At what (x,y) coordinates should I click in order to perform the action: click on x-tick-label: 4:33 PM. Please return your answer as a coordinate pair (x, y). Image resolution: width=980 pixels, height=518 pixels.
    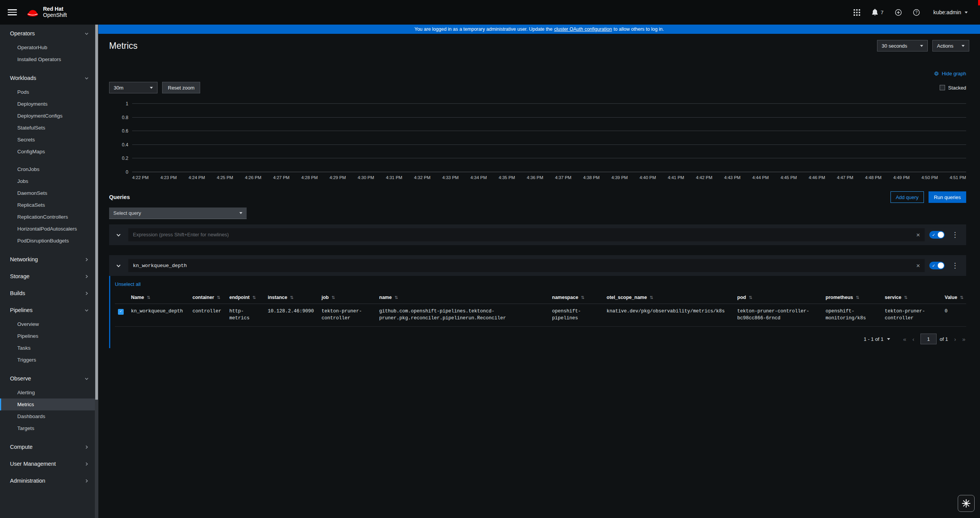
    Looking at the image, I should click on (450, 178).